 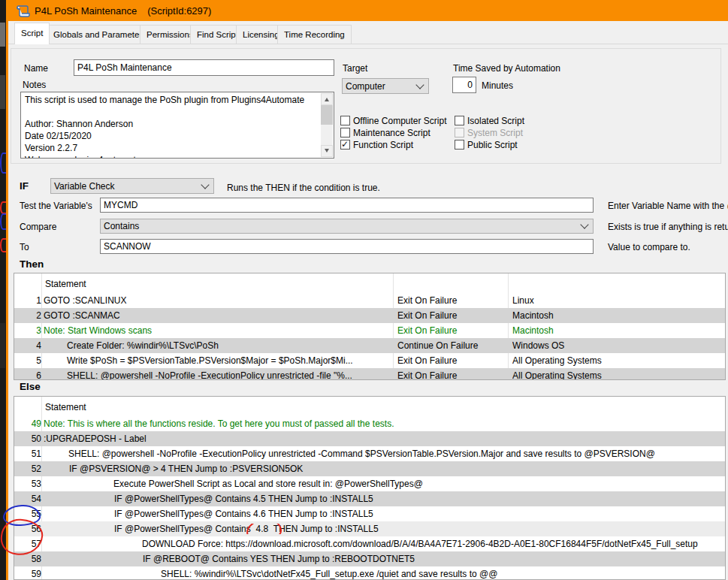 I want to click on table-row: 50 :UPGRADEPOSH - Label, so click(x=370, y=439).